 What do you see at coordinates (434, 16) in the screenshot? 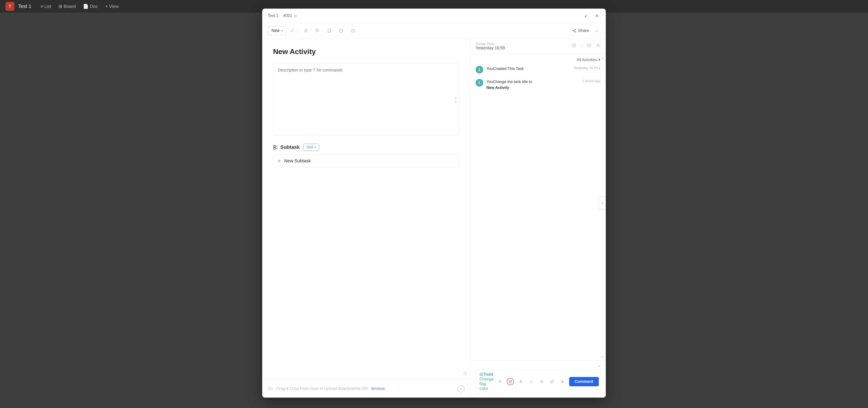
I see `modal-header: Test 1 #001 ⧉ ↙ ✕` at bounding box center [434, 16].